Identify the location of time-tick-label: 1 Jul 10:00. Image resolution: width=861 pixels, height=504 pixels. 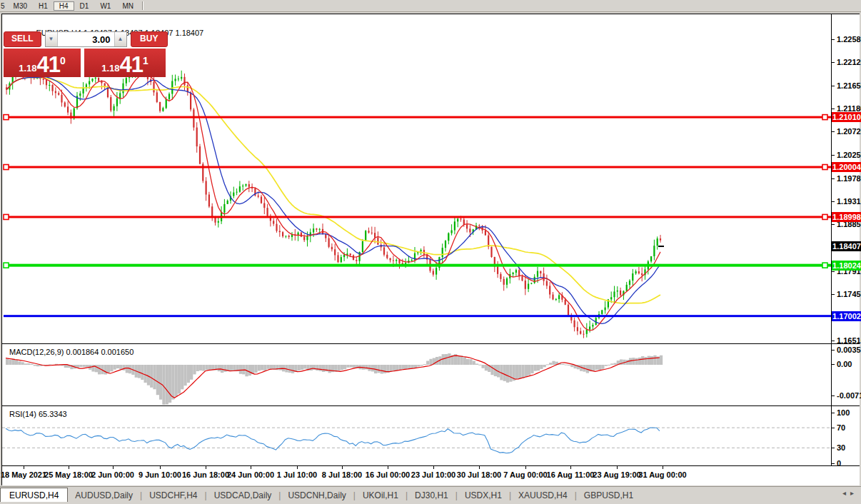
(297, 475).